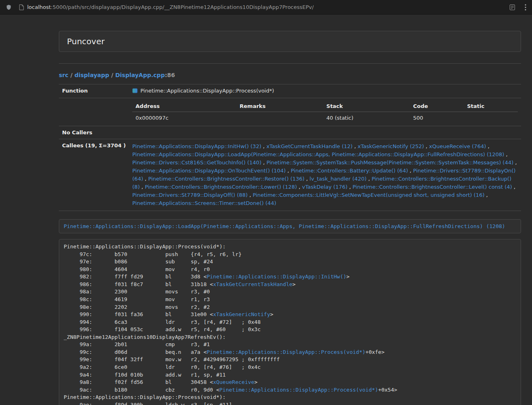 The height and width of the screenshot is (405, 532). Describe the element at coordinates (318, 154) in the screenshot. I see `callee-link: Pinetime::Applications::DisplayApp::Load…` at that location.